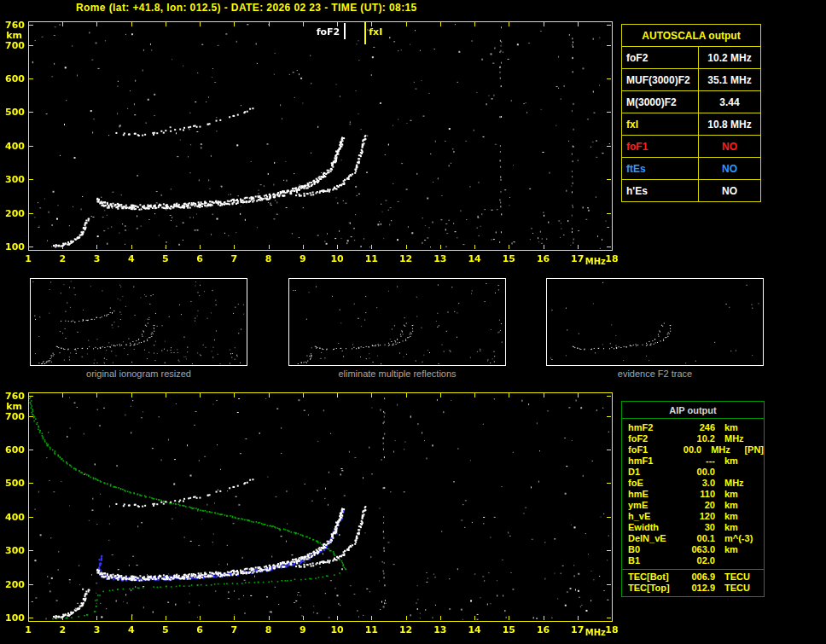 The height and width of the screenshot is (644, 826). What do you see at coordinates (693, 499) in the screenshot?
I see `aip-table: AIP output hmF2246kmfoF210.2MHzfoF100.0M…` at bounding box center [693, 499].